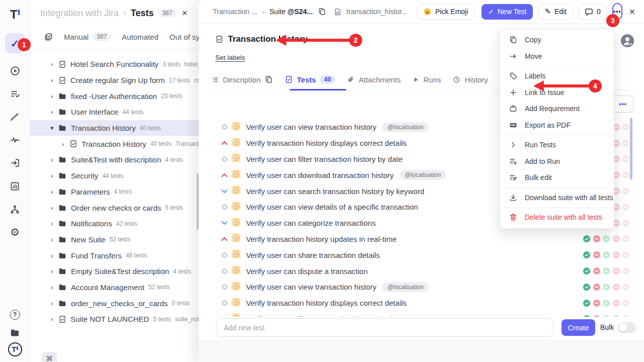  What do you see at coordinates (324, 159) in the screenshot?
I see `test-title: Verify user can filter transaction histo…` at bounding box center [324, 159].